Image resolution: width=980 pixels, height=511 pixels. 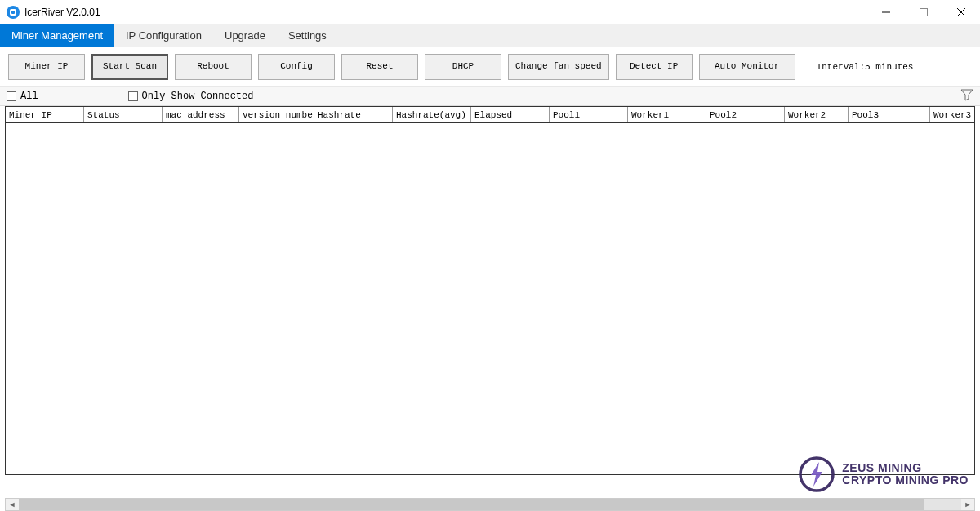 I want to click on horizontal-scrollbar: ◄ ►, so click(x=490, y=504).